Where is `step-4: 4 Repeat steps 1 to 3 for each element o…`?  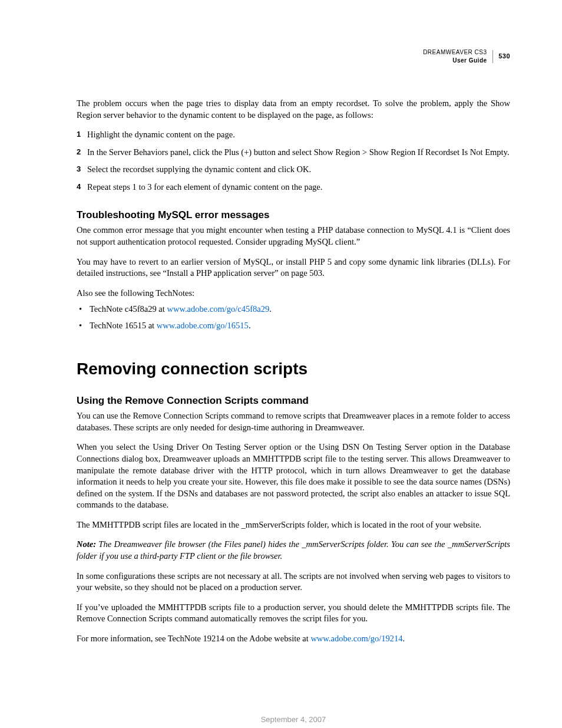
step-4: 4 Repeat steps 1 to 3 for each element o… is located at coordinates (293, 187).